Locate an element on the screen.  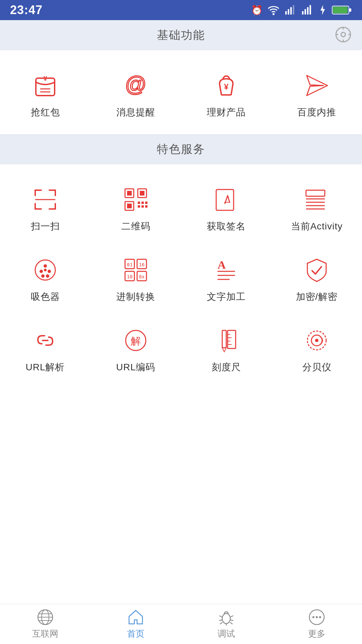
finance-label: 理财产品 is located at coordinates (226, 112).